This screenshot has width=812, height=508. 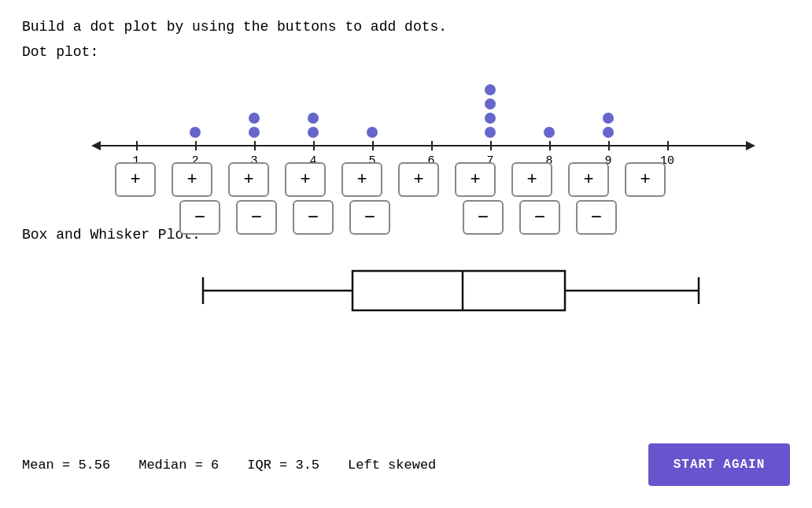 I want to click on plus-btn-6: +, so click(x=419, y=180).